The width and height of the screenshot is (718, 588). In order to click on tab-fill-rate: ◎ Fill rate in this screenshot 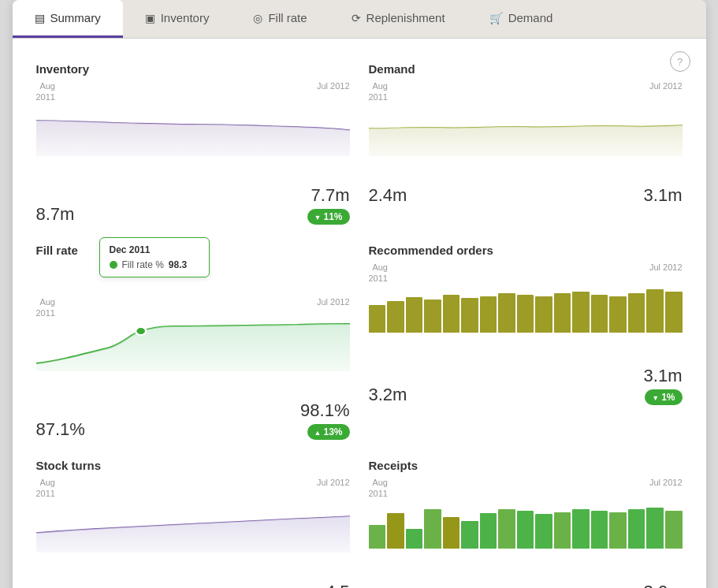, I will do `click(280, 19)`.